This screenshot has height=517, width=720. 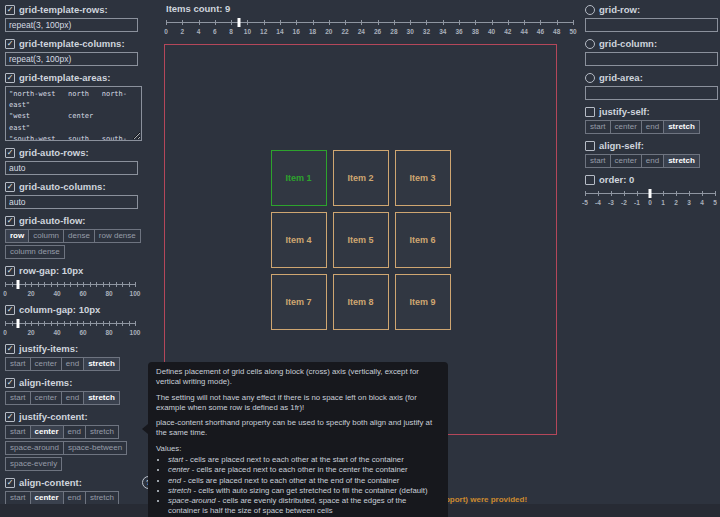 What do you see at coordinates (79, 236) in the screenshot?
I see `button-grid-auto-flow-dense: dense` at bounding box center [79, 236].